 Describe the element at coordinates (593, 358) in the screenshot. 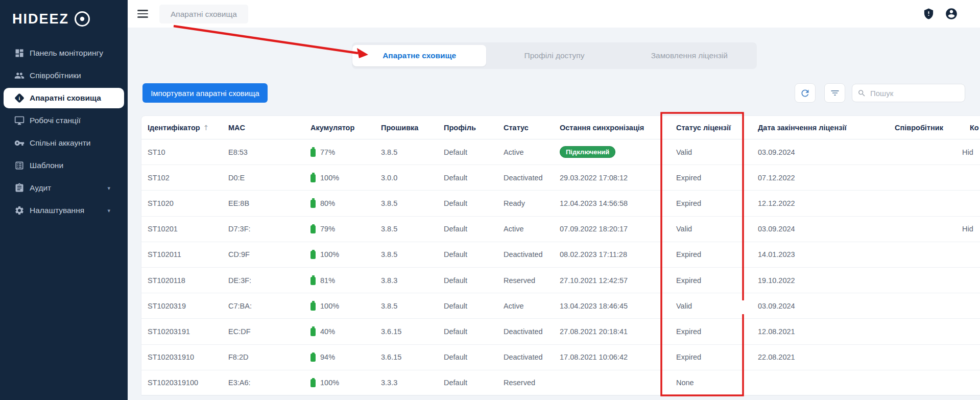

I see `last-sync-cell: 17.08.2021 10:06:42` at that location.